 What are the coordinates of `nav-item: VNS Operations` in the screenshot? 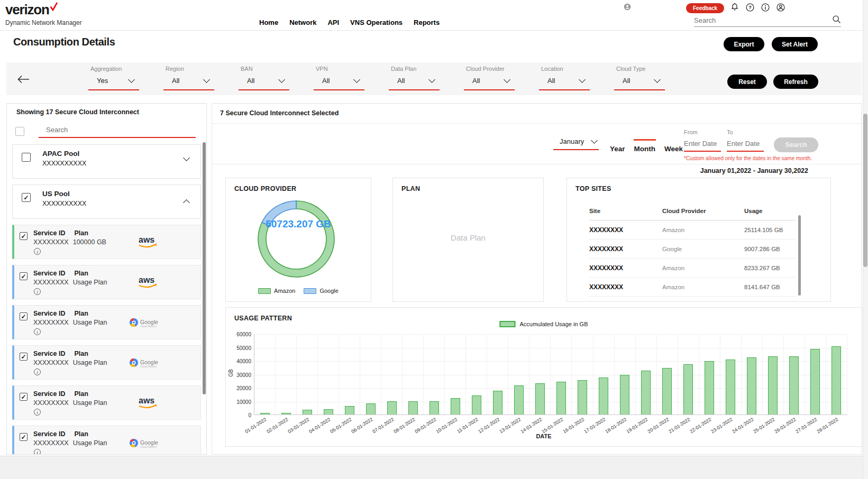 It's located at (377, 22).